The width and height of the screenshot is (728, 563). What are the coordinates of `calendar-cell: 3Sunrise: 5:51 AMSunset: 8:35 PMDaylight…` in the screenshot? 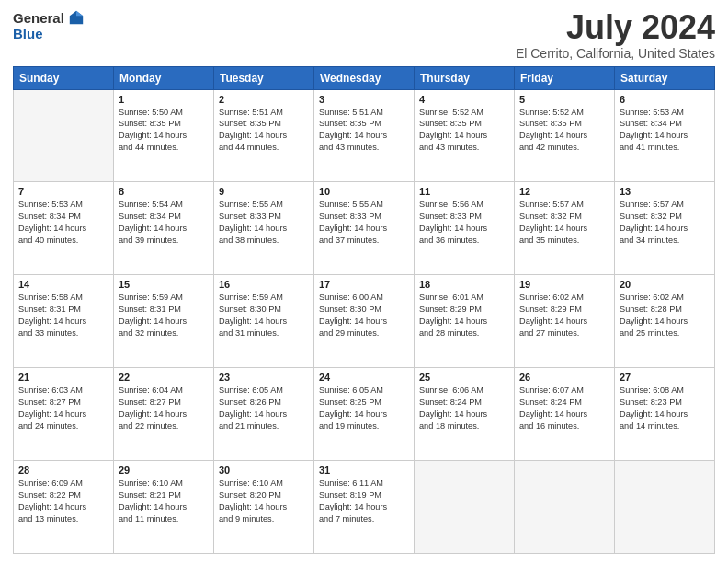 It's located at (364, 136).